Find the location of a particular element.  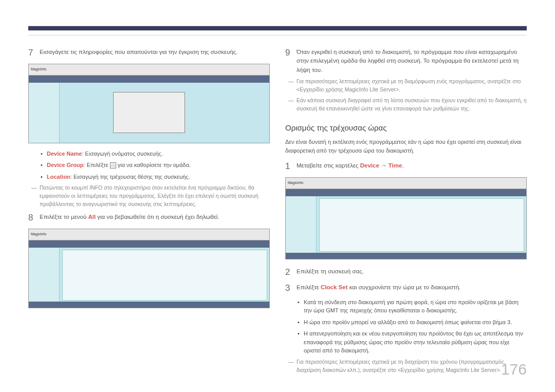

bullet-location: Location: Εισαγωγή της τρέχουσας θέσης τ… is located at coordinates (154, 177).